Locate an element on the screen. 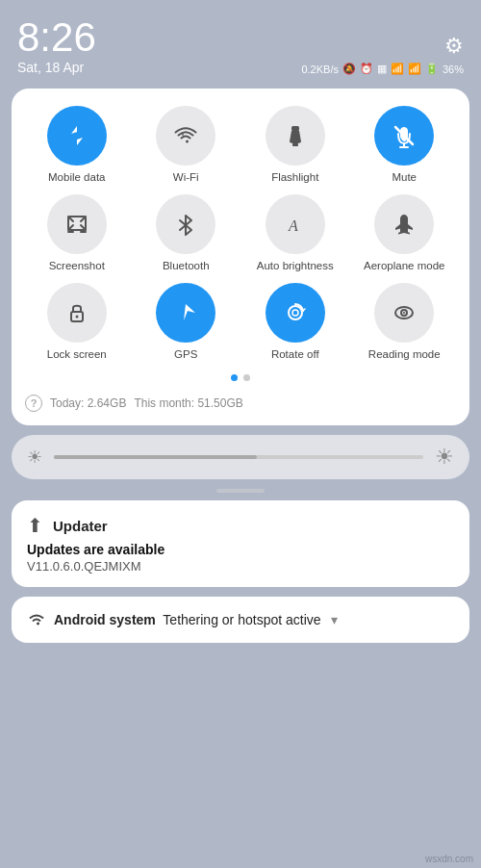 The width and height of the screenshot is (481, 868). battery-percent: 36% is located at coordinates (453, 69).